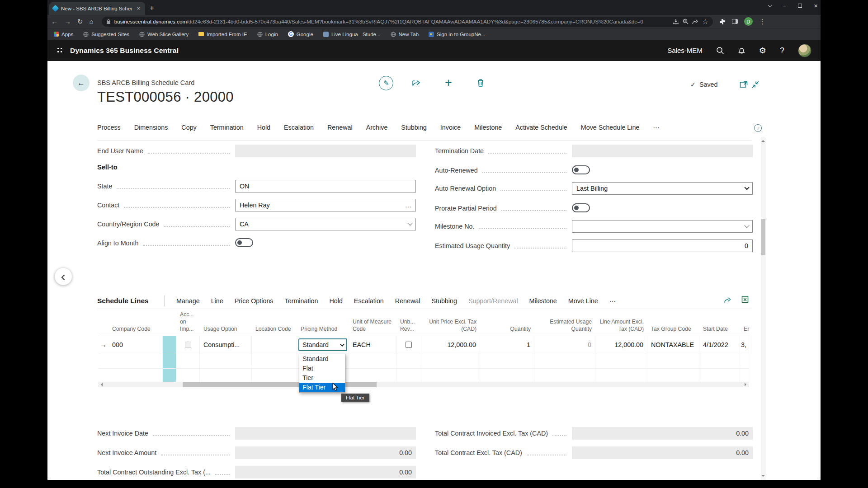 This screenshot has height=488, width=868. Describe the element at coordinates (695, 22) in the screenshot. I see `share-icon` at that location.